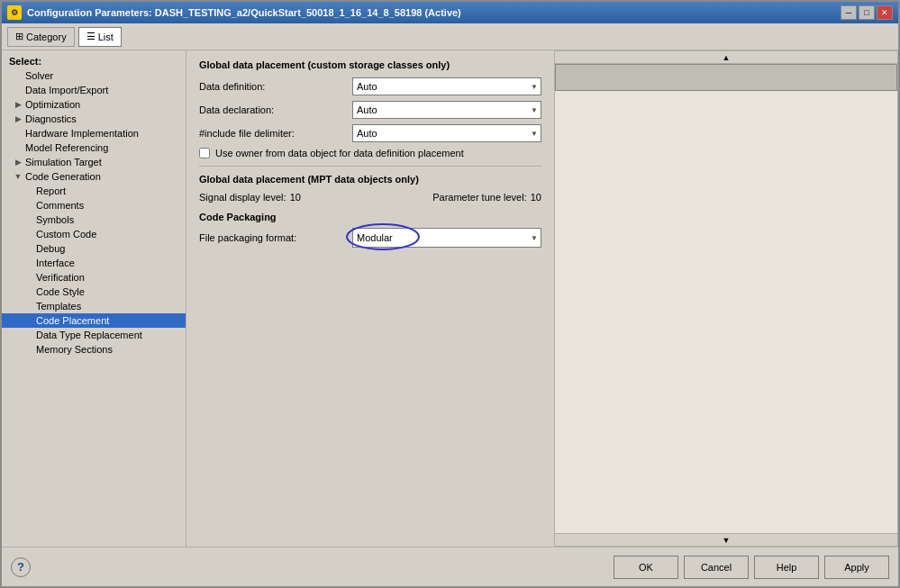 The image size is (900, 588). I want to click on sidebar-item-label: Data Type Replacement, so click(89, 335).